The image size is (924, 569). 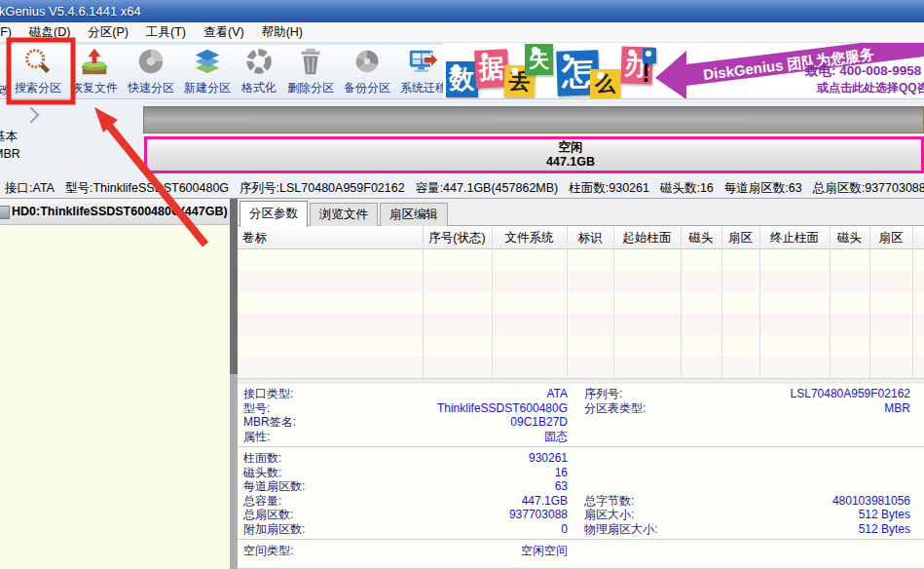 What do you see at coordinates (10, 33) in the screenshot?
I see `menu-file: 文件(F)` at bounding box center [10, 33].